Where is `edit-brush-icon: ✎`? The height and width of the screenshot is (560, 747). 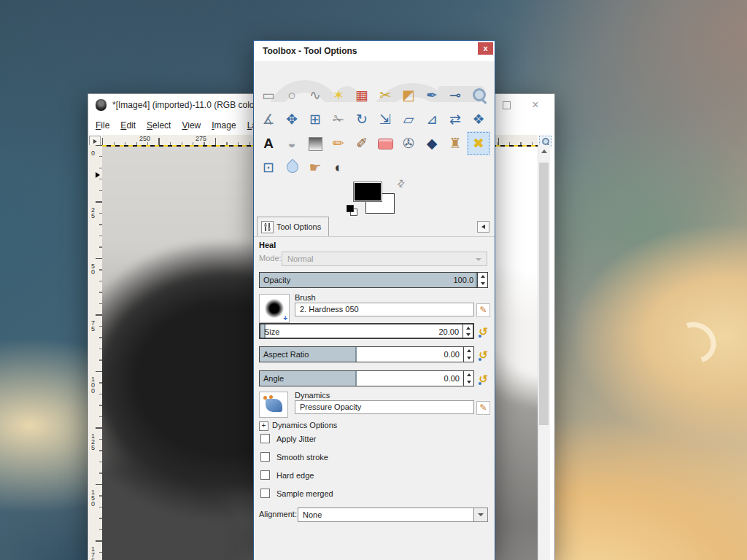
edit-brush-icon: ✎ is located at coordinates (483, 311).